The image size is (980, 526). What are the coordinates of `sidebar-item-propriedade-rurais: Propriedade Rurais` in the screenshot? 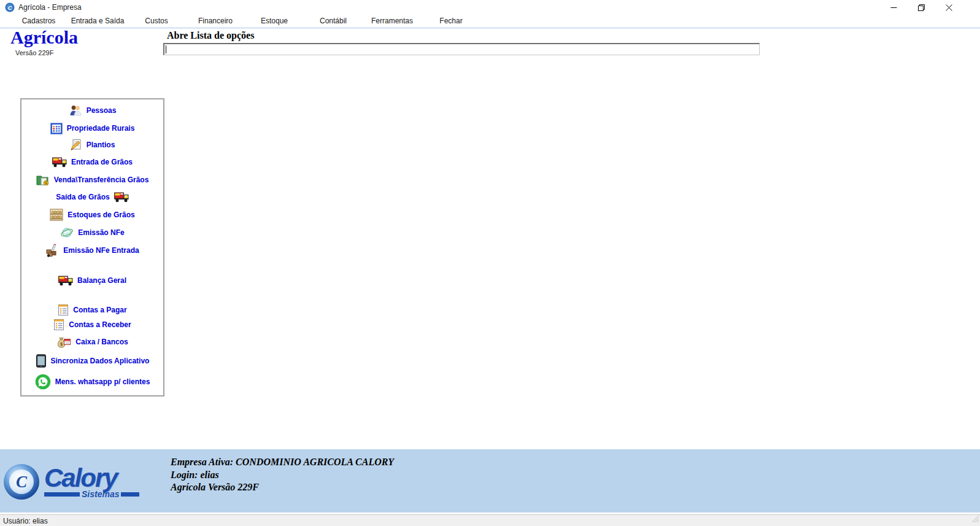 It's located at (92, 128).